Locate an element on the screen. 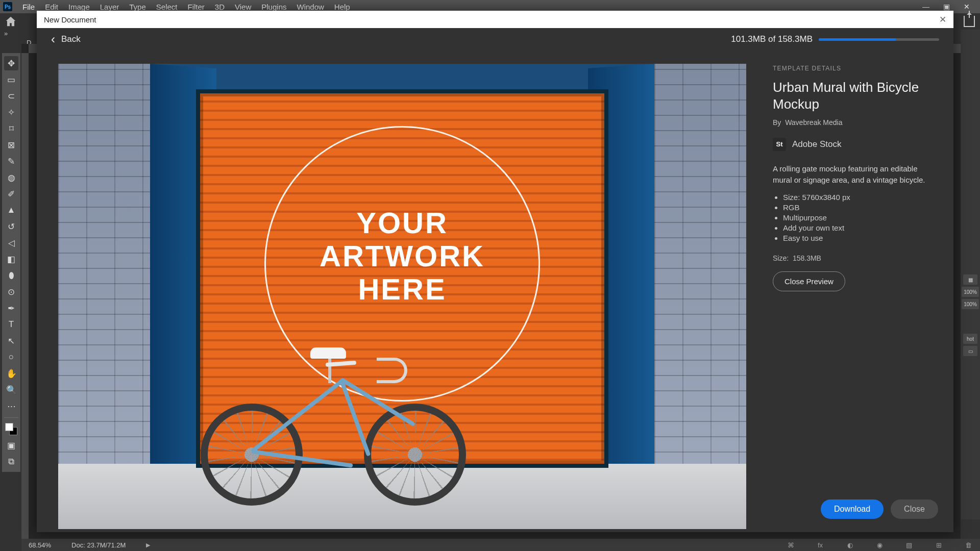 The image size is (980, 551). path-select-tool: ↖ is located at coordinates (11, 341).